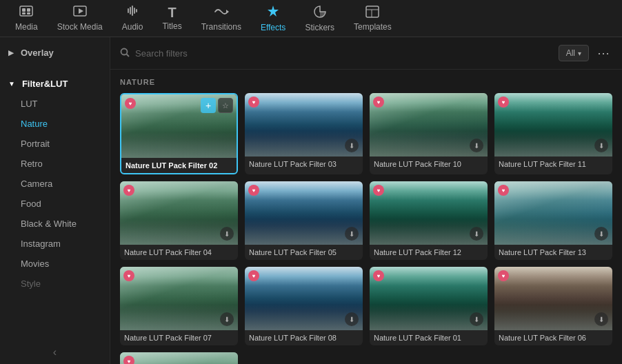 The width and height of the screenshot is (622, 364). I want to click on card-img-05: ♥ ⬇, so click(303, 213).